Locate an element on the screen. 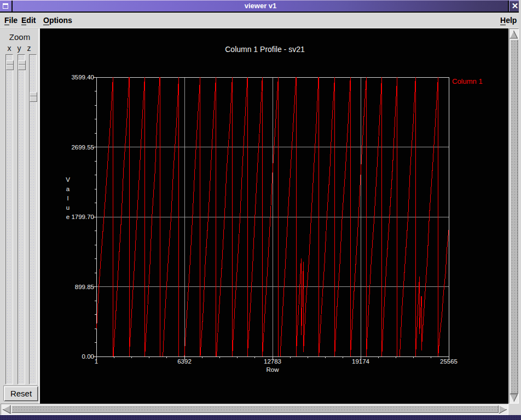 The height and width of the screenshot is (420, 521). svg-text: 3599.40 is located at coordinates (83, 77).